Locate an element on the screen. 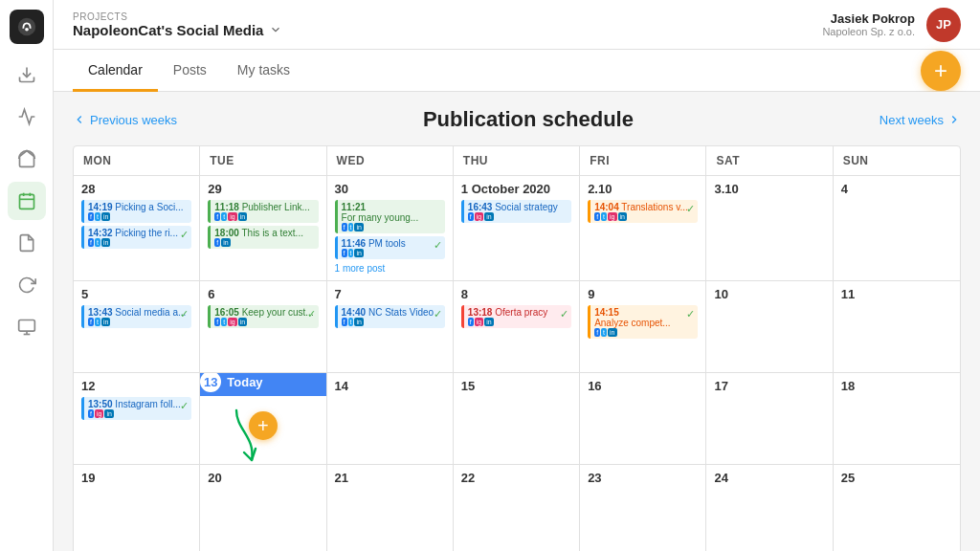 Image resolution: width=980 pixels, height=551 pixels. cell-8: 8 13:18 Oferta pracy f ig in ✓ is located at coordinates (517, 327).